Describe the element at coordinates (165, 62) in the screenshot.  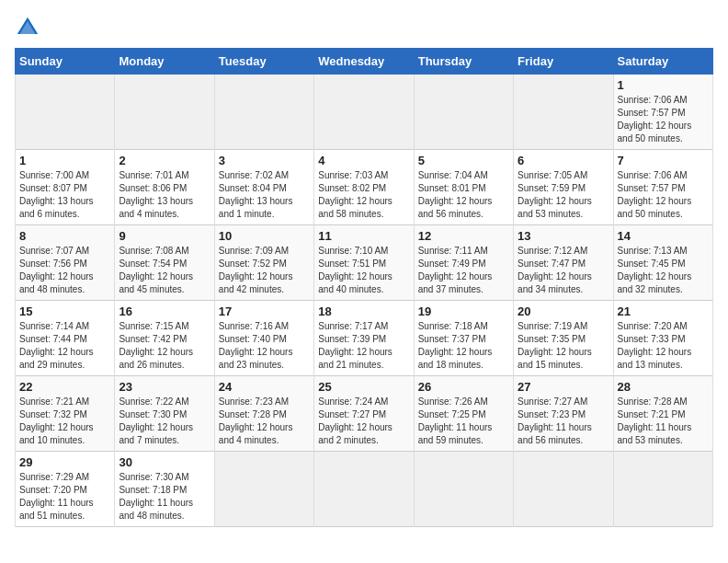
I see `column-header-monday: Monday` at that location.